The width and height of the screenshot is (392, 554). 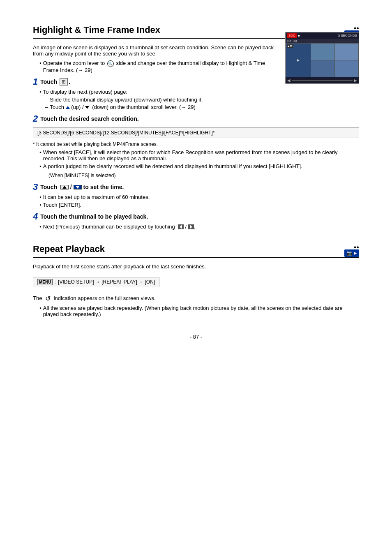 What do you see at coordinates (82, 187) in the screenshot?
I see `step3-text: Touch / to set the time.` at bounding box center [82, 187].